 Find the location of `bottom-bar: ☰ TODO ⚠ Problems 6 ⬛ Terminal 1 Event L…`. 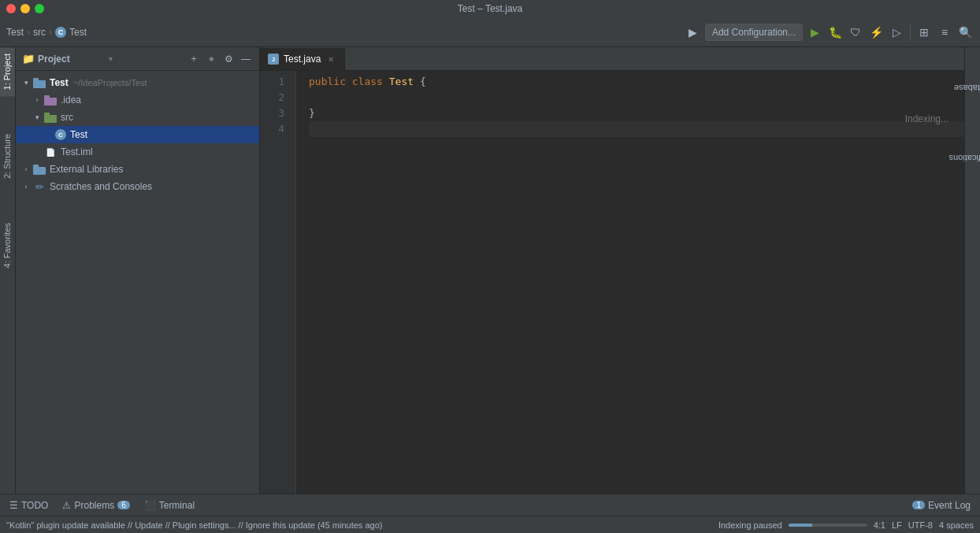

bottom-bar: ☰ TODO ⚠ Problems 6 ⬛ Terminal 1 Event L… is located at coordinates (490, 505).